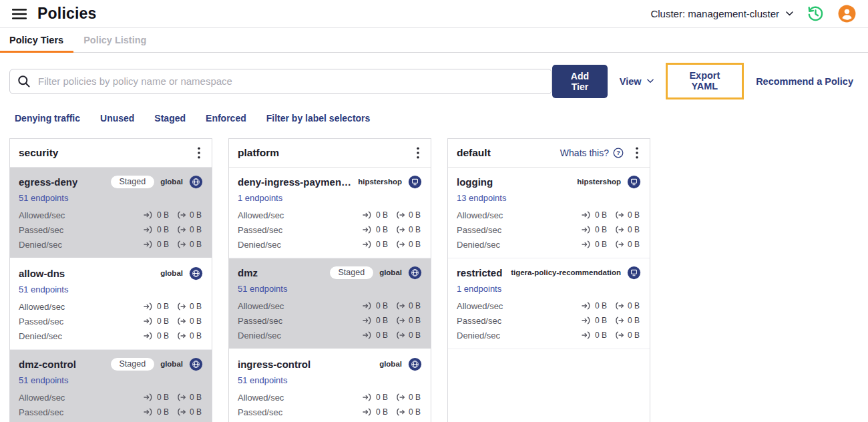 Image resolution: width=868 pixels, height=422 pixels. What do you see at coordinates (260, 413) in the screenshot?
I see `metric-label: Passed/sec` at bounding box center [260, 413].